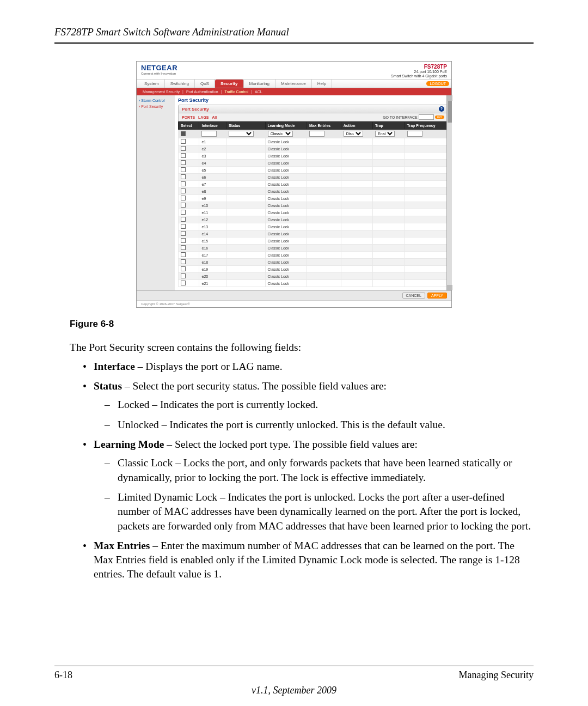  Describe the element at coordinates (294, 295) in the screenshot. I see `panel-footer: CANCEL APPLY` at that location.